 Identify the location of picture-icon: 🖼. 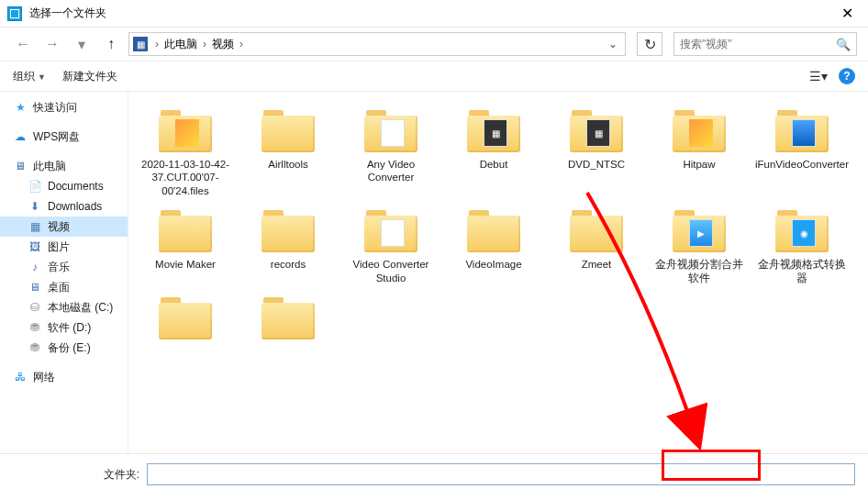
(35, 247).